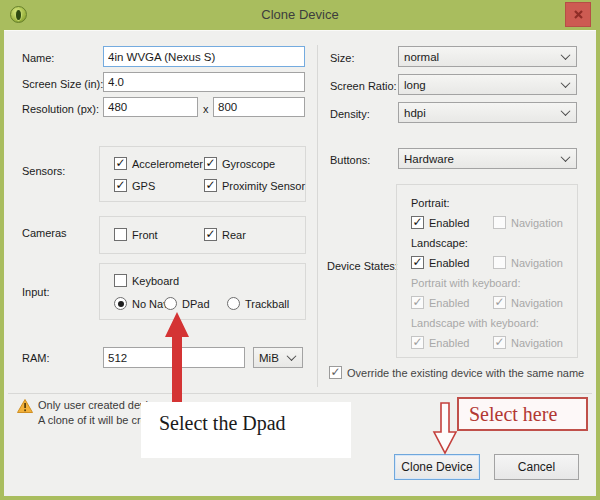 Image resolution: width=600 pixels, height=500 pixels. Describe the element at coordinates (440, 222) in the screenshot. I see `portrait-enabled: Enabled` at that location.